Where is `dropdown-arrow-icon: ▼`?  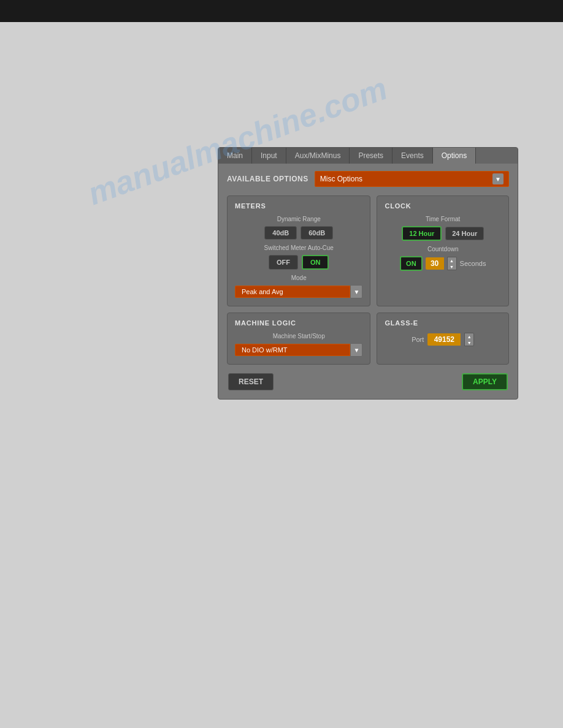
dropdown-arrow-icon: ▼ is located at coordinates (498, 179).